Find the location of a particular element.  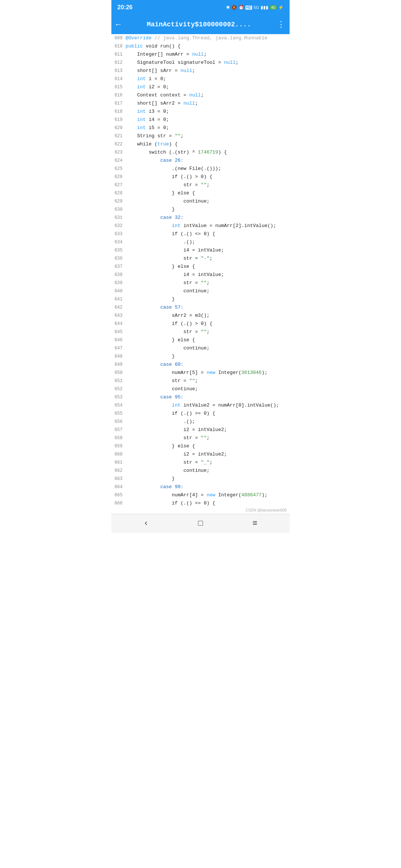

line-number: 613 is located at coordinates (118, 71).